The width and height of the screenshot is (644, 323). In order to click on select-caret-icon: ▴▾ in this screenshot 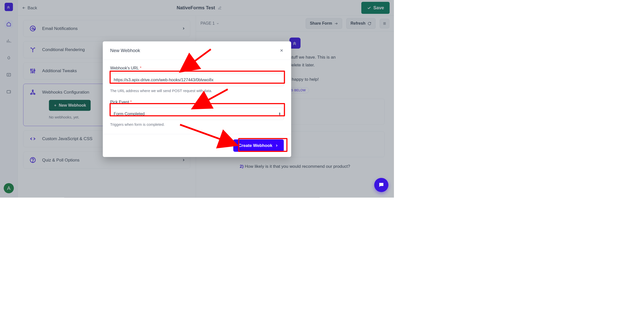, I will do `click(280, 114)`.